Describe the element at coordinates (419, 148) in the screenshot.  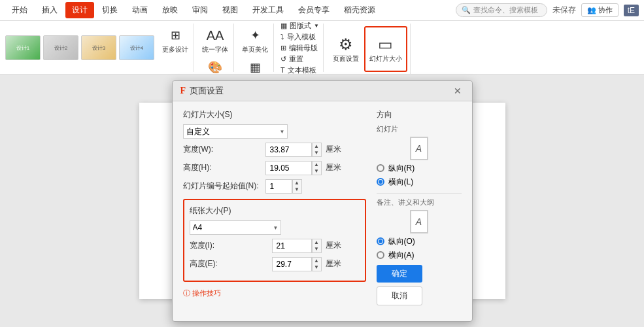
I see `slide-icon-row: A` at that location.